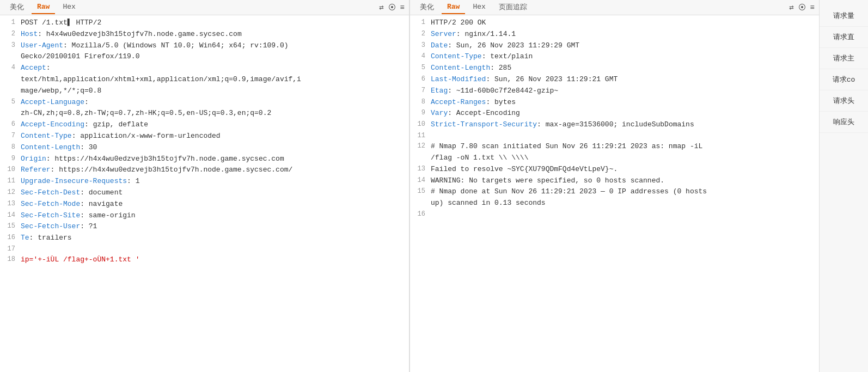 This screenshot has height=372, width=868. I want to click on http-header-key: Last-Modified, so click(459, 80).